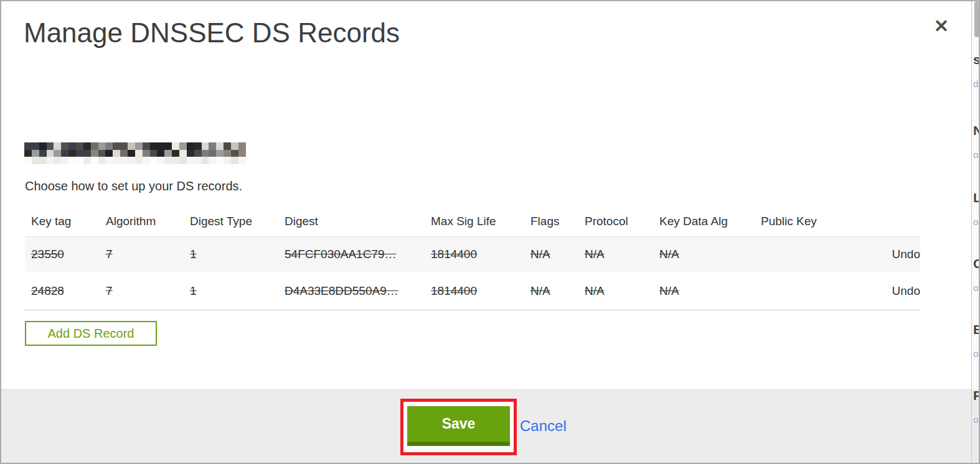  What do you see at coordinates (941, 26) in the screenshot?
I see `close-icon: ✕` at bounding box center [941, 26].